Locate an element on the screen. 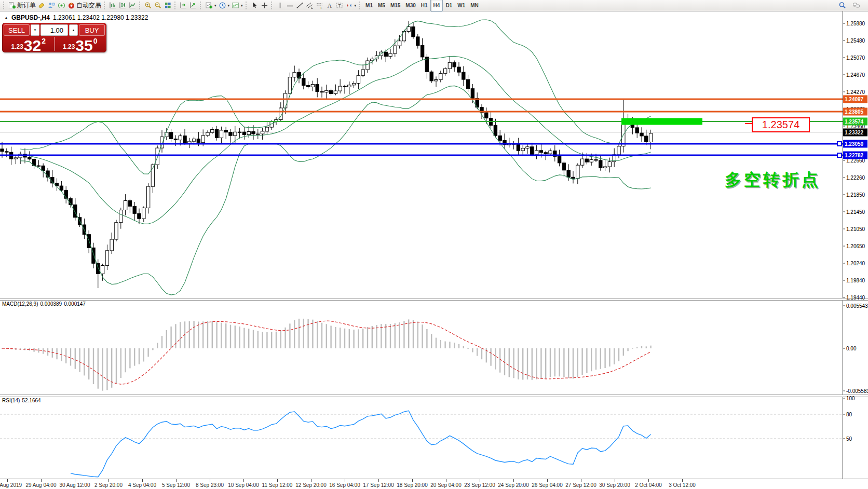 The height and width of the screenshot is (489, 868). price-axis-label: 1.24270 is located at coordinates (856, 92).